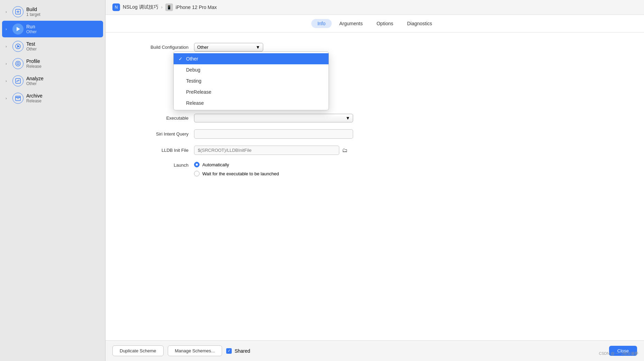  I want to click on launch-control: Automatically Wait for the executable to…, so click(412, 169).